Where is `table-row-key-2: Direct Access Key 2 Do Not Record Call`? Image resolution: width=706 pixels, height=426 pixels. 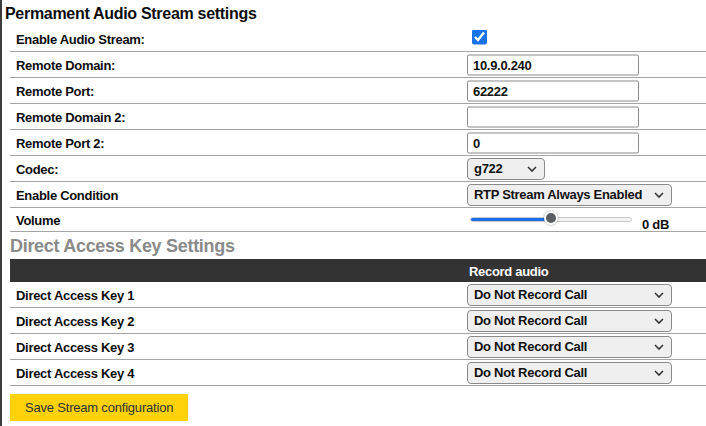
table-row-key-2: Direct Access Key 2 Do Not Record Call is located at coordinates (358, 321).